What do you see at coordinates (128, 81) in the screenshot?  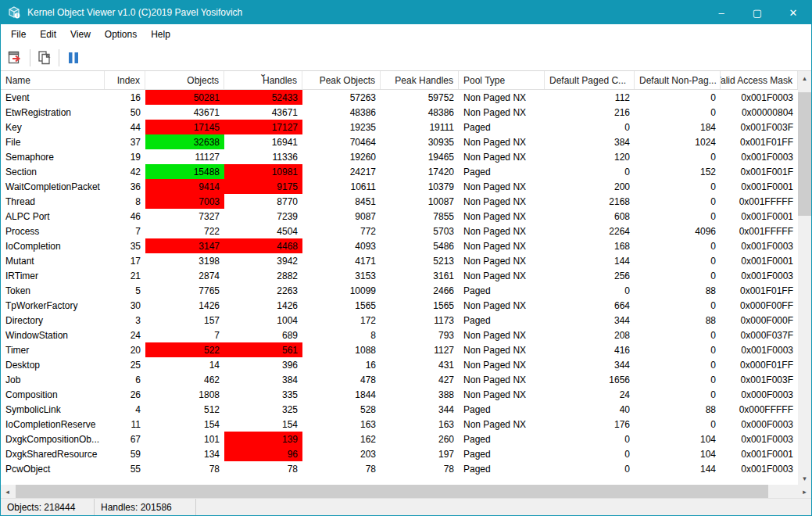 I see `column-header-label: Index` at bounding box center [128, 81].